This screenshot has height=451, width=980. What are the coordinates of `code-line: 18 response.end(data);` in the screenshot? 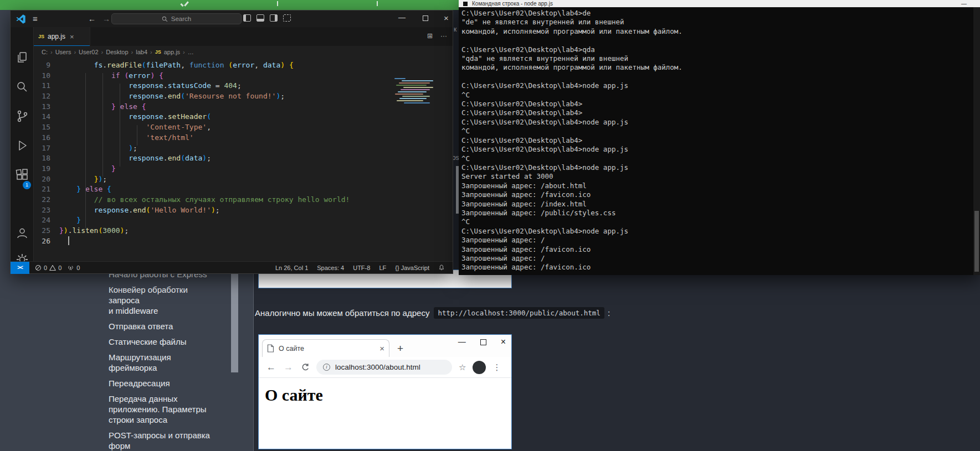 It's located at (243, 158).